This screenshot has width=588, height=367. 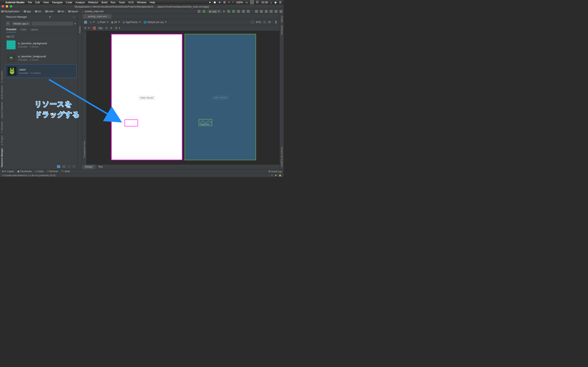 What do you see at coordinates (52, 171) in the screenshot?
I see `tool-terminal: ⌑ Terminal` at bounding box center [52, 171].